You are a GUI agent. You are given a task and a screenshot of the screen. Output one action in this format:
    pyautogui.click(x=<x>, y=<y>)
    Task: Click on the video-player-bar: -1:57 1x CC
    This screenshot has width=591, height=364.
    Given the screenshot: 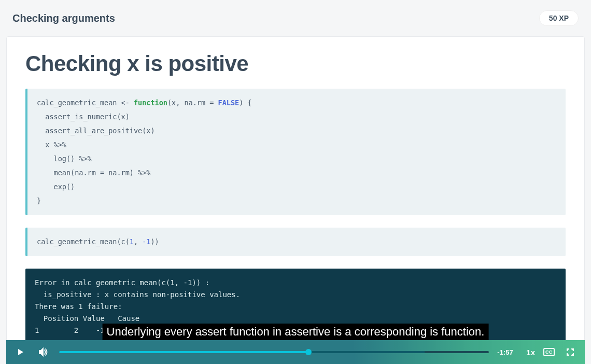 What is the action you would take?
    pyautogui.click(x=295, y=352)
    